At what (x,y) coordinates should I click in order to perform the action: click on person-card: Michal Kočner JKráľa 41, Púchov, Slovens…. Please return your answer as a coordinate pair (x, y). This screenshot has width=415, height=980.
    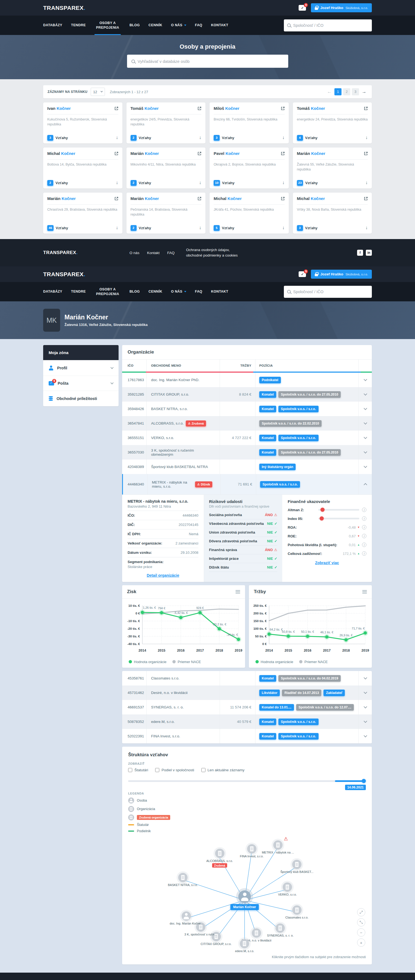
    Looking at the image, I should click on (249, 213).